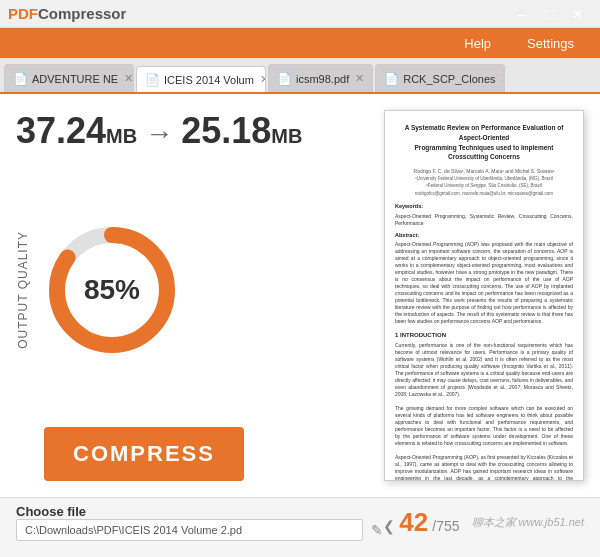  What do you see at coordinates (484, 207) in the screenshot?
I see `pdf-keywords-label: Keywords:` at bounding box center [484, 207].